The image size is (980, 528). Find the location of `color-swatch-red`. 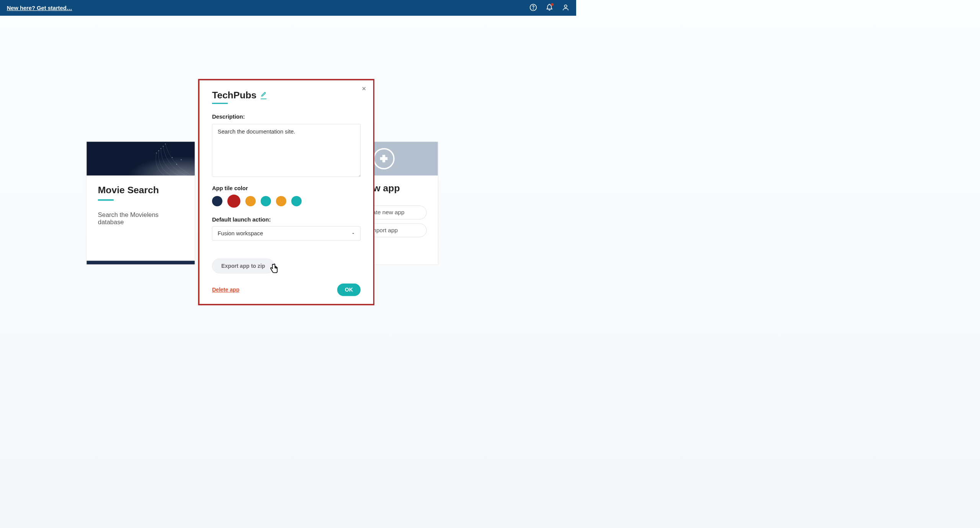

color-swatch-red is located at coordinates (234, 201).